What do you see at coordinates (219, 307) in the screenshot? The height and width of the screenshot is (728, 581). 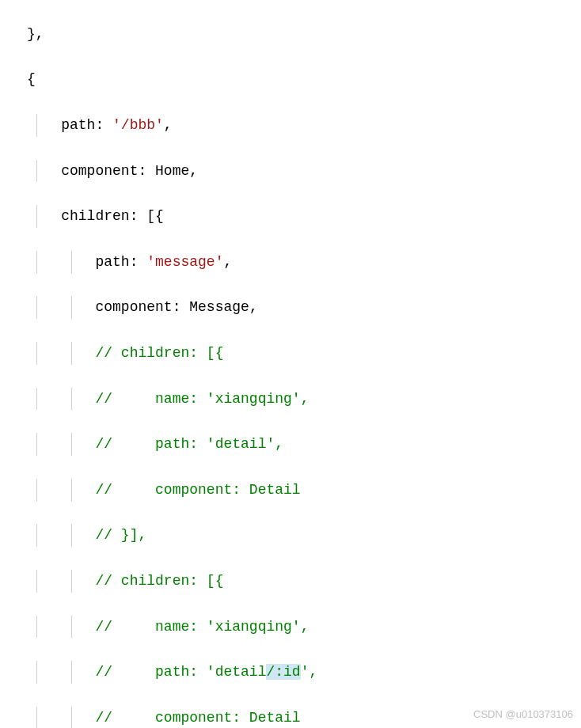 I see `identifier: Message` at bounding box center [219, 307].